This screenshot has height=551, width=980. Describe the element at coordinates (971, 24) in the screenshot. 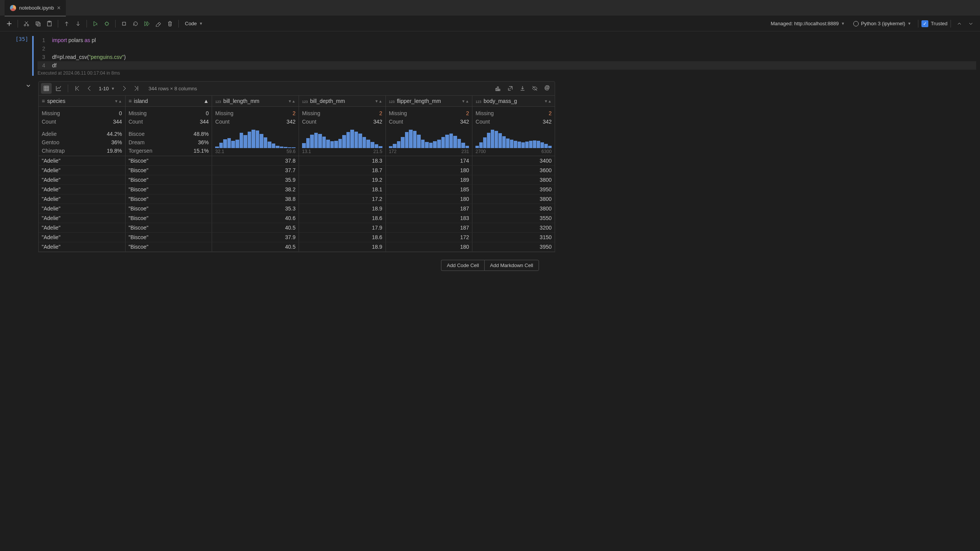

I see `expand-all-button` at that location.